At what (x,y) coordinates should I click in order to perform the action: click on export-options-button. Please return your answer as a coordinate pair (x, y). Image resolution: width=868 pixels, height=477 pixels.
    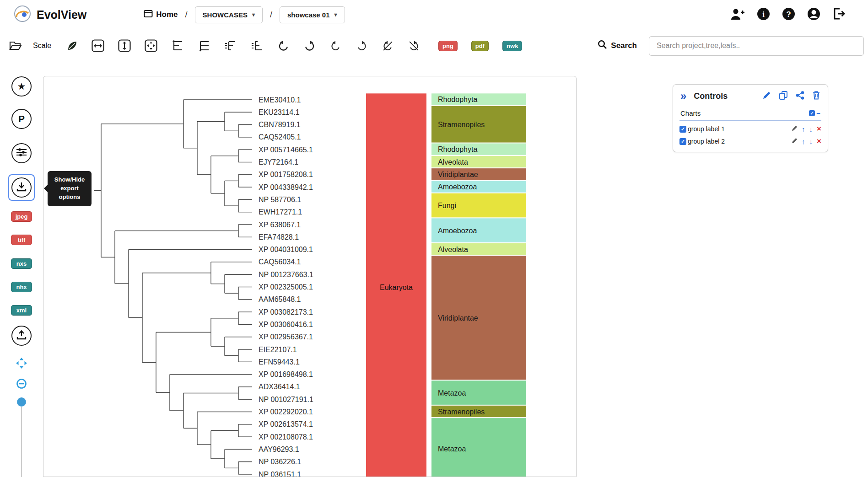
    Looking at the image, I should click on (22, 188).